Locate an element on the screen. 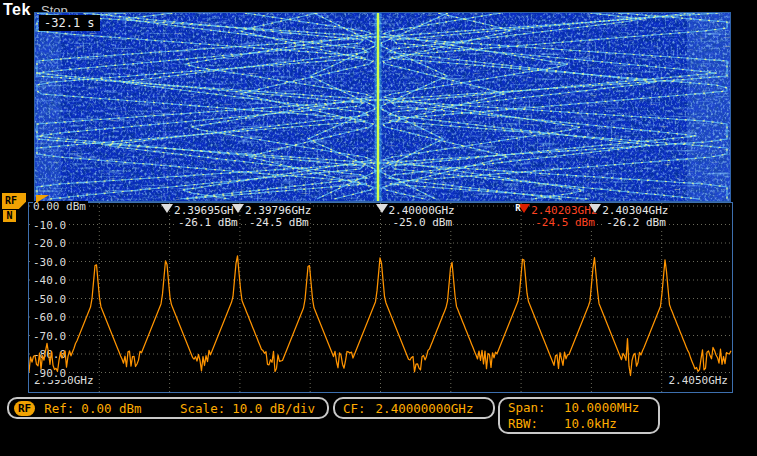  scale-value: 10.0 dB/div is located at coordinates (274, 408).